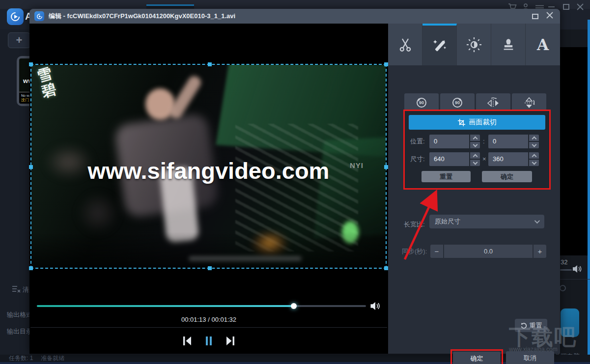 Image resolution: width=590 pixels, height=364 pixels. What do you see at coordinates (543, 44) in the screenshot?
I see `tab-subtitle: A` at bounding box center [543, 44].